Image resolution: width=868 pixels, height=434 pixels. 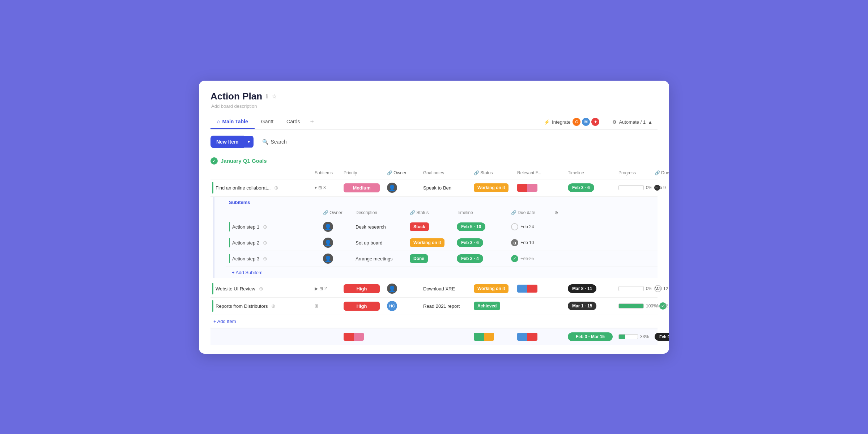 I want to click on add-tab-button: +, so click(x=312, y=122).